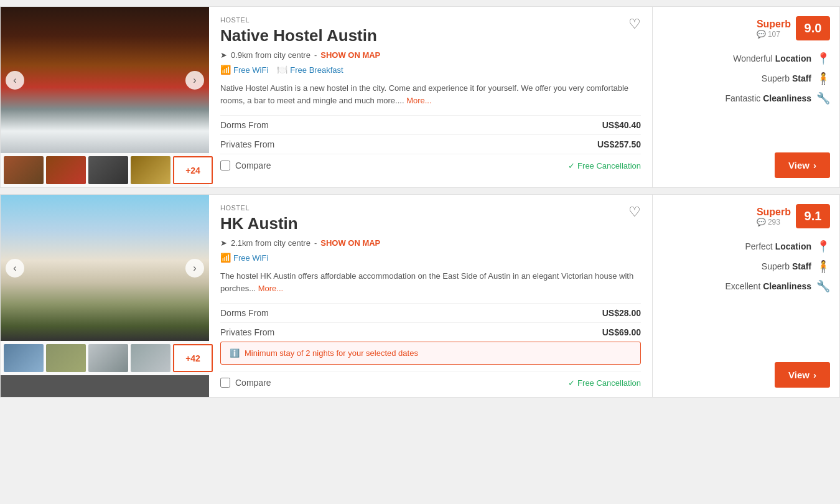 The image size is (840, 504). Describe the element at coordinates (271, 55) in the screenshot. I see `distance-text: 0.9km from city centre` at that location.